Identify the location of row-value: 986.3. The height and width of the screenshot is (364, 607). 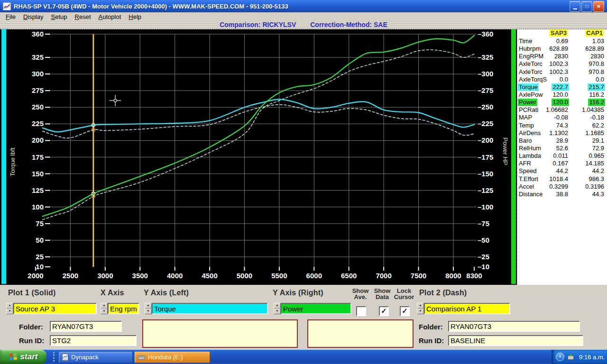
(597, 179).